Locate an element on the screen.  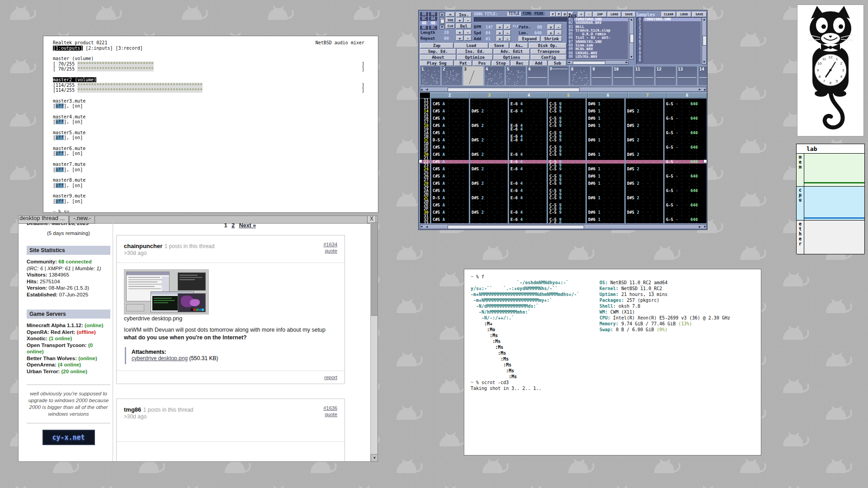
patlen-plus-button: + is located at coordinates (551, 33).